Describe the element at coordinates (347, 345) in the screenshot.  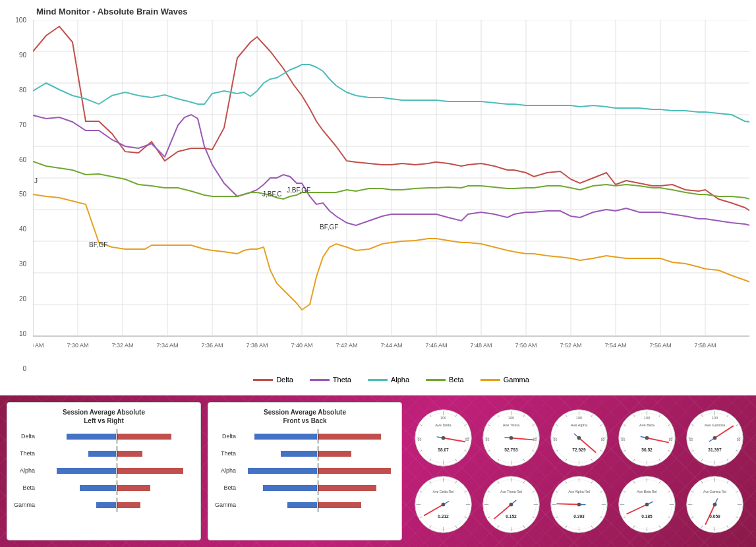
I see `svg-text: 7:42 AM` at that location.